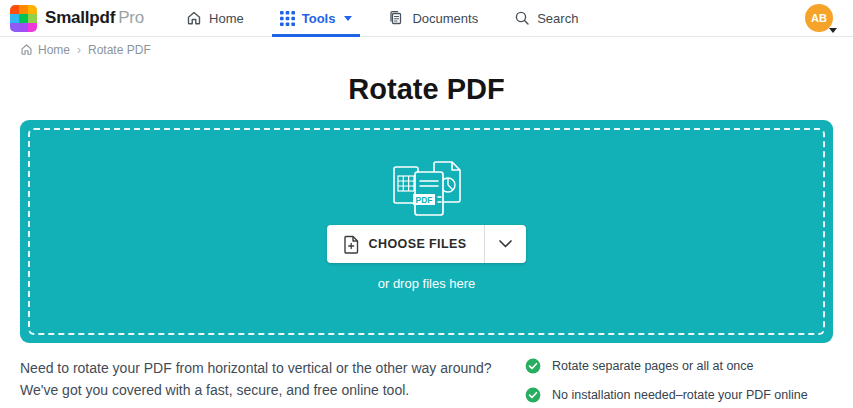  What do you see at coordinates (24, 18) in the screenshot?
I see `smallpdf-logo-icon` at bounding box center [24, 18].